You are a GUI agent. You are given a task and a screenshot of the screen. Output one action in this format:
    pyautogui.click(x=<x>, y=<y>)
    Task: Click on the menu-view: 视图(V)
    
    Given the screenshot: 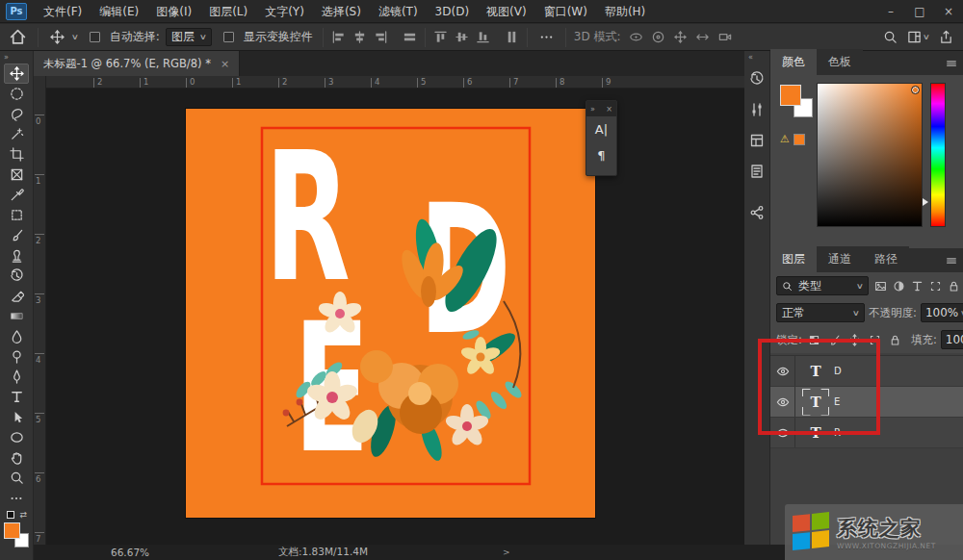 What is the action you would take?
    pyautogui.click(x=507, y=12)
    